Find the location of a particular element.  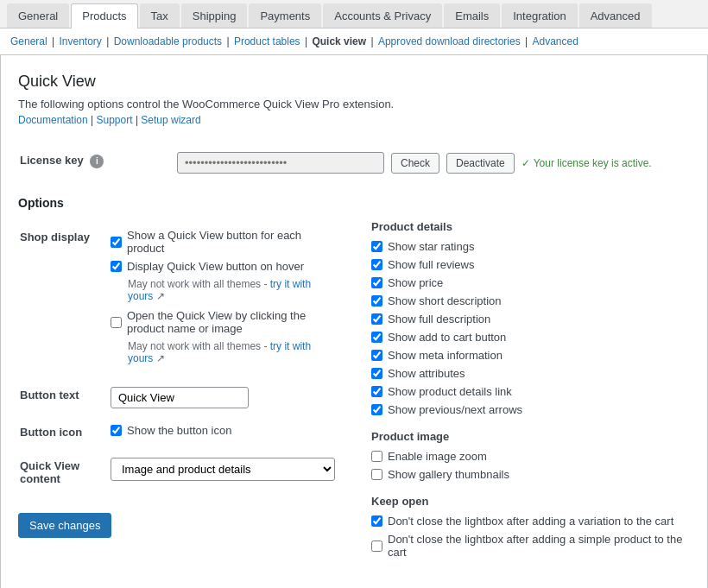

tab-tax: Tax is located at coordinates (160, 16).